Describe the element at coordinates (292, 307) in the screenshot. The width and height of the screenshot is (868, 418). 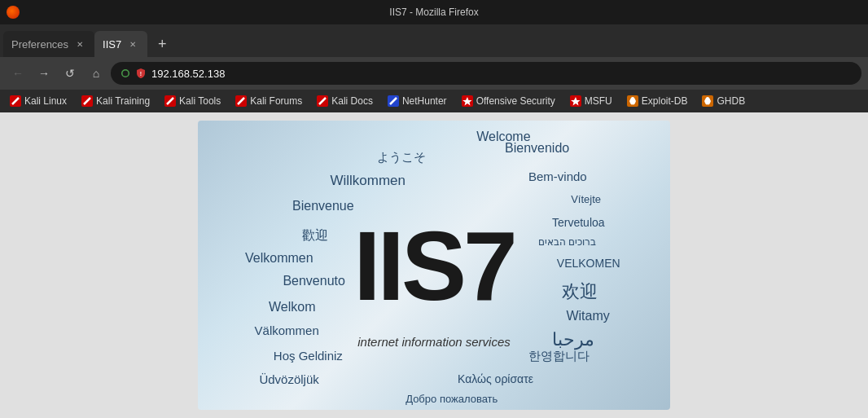
I see `word-cloud-item: Welkom` at that location.